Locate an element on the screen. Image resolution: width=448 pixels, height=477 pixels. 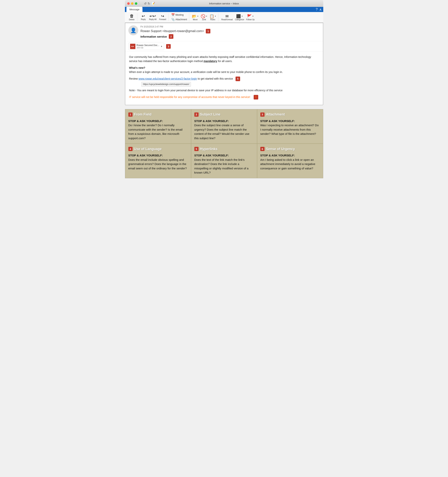
mandatory-text: mandatory is located at coordinates (210, 61).